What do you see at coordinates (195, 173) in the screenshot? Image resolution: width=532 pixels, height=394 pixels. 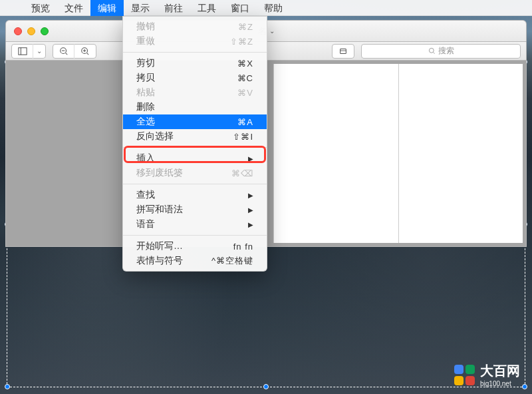 I see `menu-item-移到废纸篓: 移到废纸篓⌘⌫` at bounding box center [195, 173].